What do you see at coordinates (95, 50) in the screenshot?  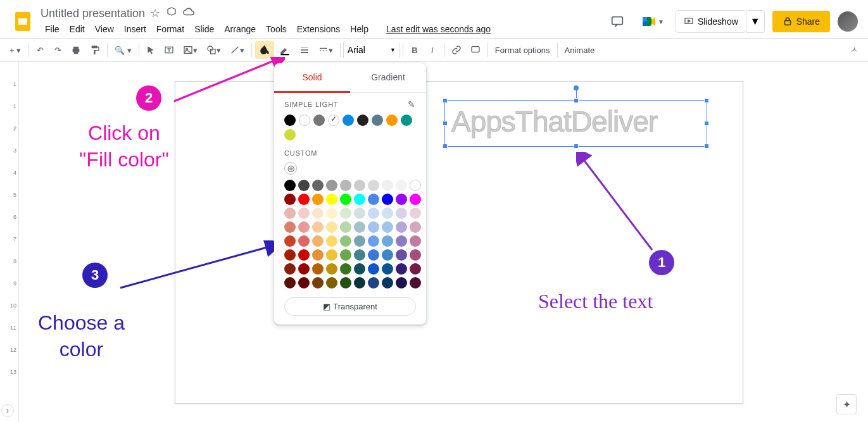 I see `paint-format-button` at bounding box center [95, 50].